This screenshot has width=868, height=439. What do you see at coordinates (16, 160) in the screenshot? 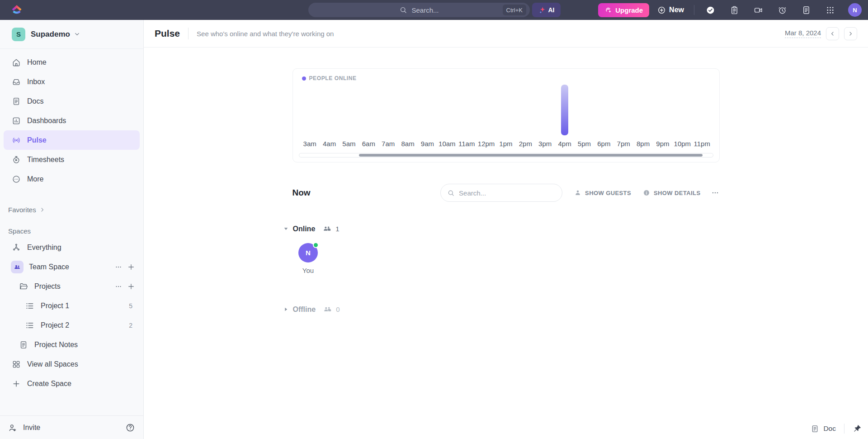
I see `stopwatch-icon` at bounding box center [16, 160].